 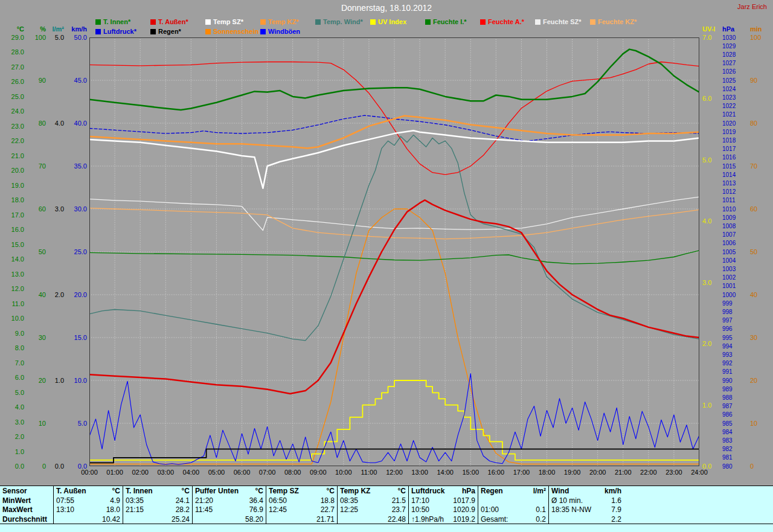 What do you see at coordinates (586, 491) in the screenshot?
I see `table-row: Windkm/h` at bounding box center [586, 491].